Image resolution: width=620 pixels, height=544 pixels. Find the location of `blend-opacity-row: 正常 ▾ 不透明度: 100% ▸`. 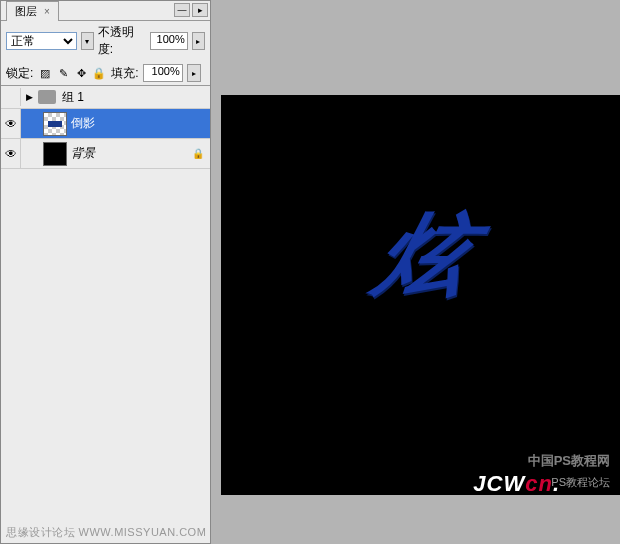

blend-opacity-row: 正常 ▾ 不透明度: 100% ▸ is located at coordinates (106, 41).